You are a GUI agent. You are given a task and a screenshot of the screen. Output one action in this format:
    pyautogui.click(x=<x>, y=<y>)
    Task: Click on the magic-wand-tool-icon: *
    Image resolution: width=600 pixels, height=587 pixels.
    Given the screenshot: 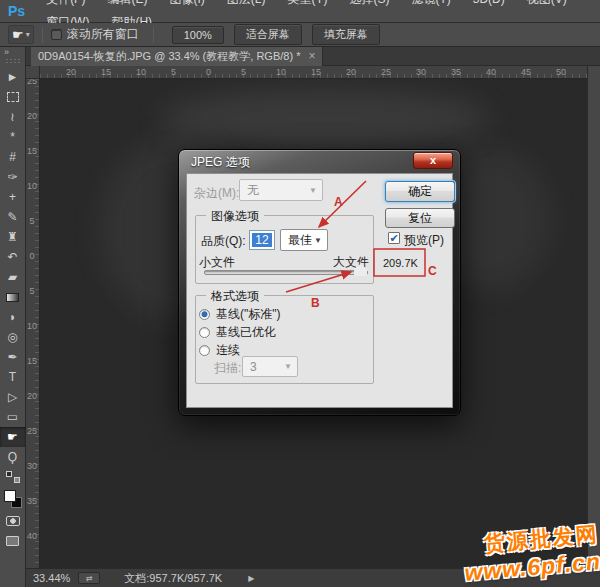 What is the action you would take?
    pyautogui.click(x=13, y=137)
    